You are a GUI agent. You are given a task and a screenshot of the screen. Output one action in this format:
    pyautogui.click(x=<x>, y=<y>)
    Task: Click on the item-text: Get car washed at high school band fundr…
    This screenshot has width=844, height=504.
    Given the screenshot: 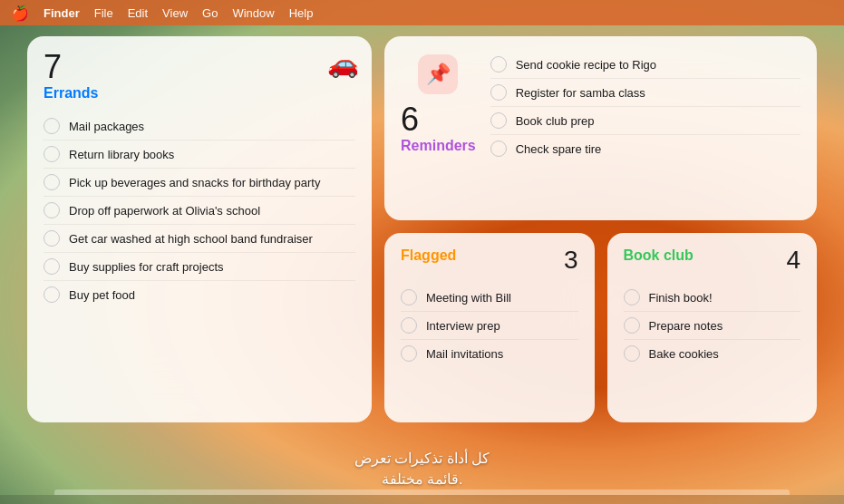 What is the action you would take?
    pyautogui.click(x=190, y=239)
    